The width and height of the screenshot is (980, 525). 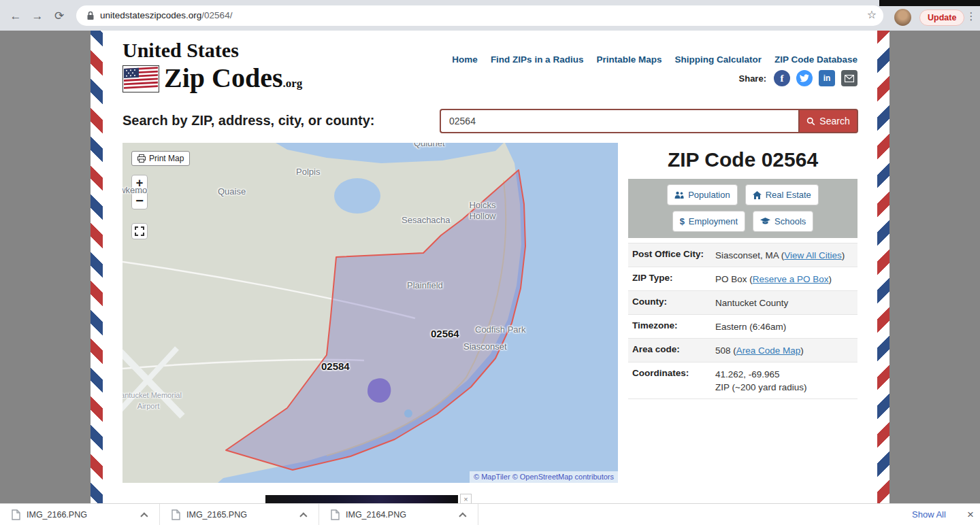 What do you see at coordinates (336, 366) in the screenshot?
I see `map-zip-label-02584: 02584` at bounding box center [336, 366].